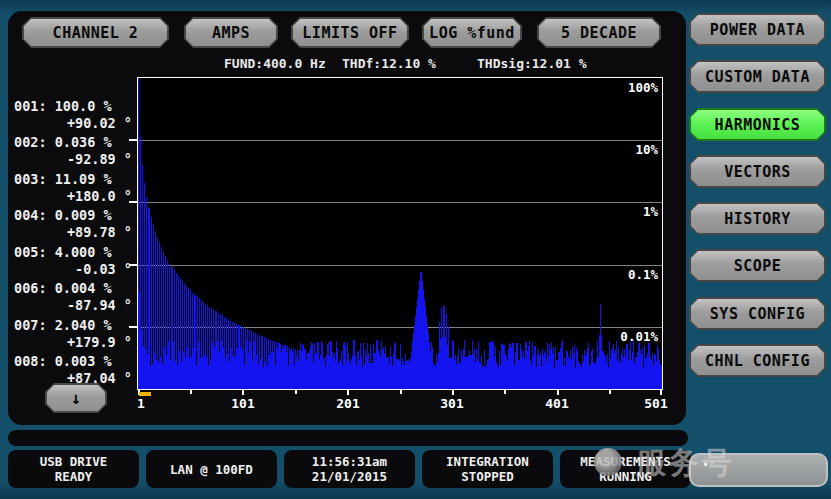  I want to click on menu-item-scope: SCOPE, so click(758, 266).